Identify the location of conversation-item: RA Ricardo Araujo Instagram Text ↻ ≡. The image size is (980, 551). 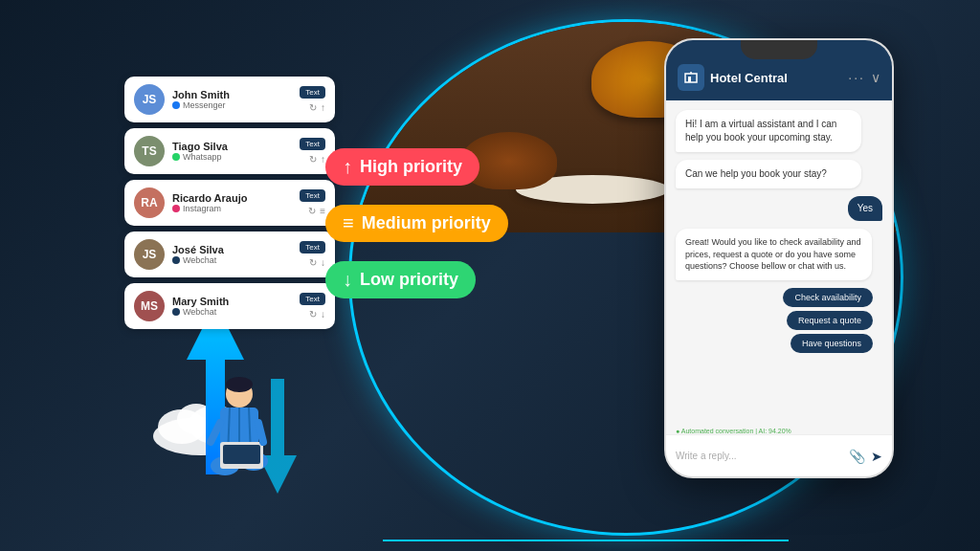
(230, 203).